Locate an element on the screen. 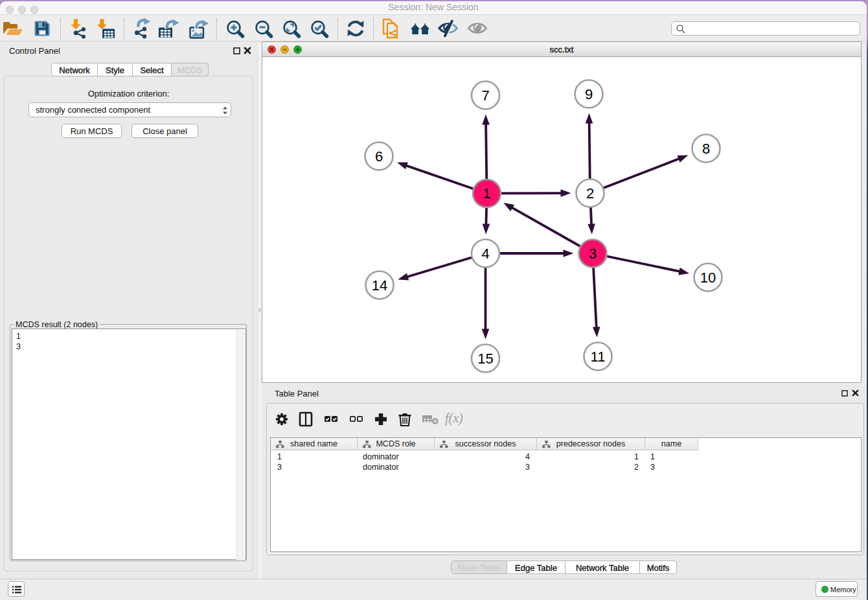  svg-text: 11 is located at coordinates (599, 356).